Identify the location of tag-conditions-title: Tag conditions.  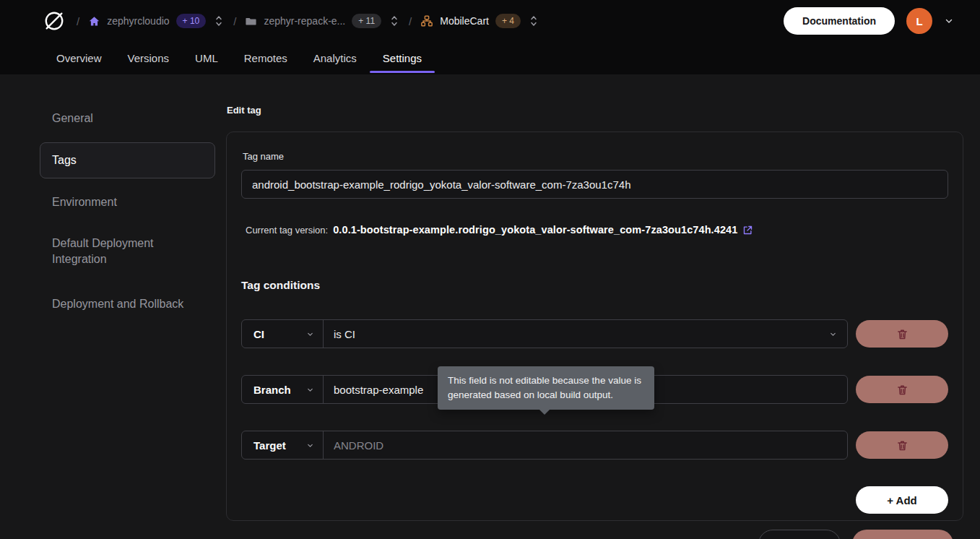
(595, 285).